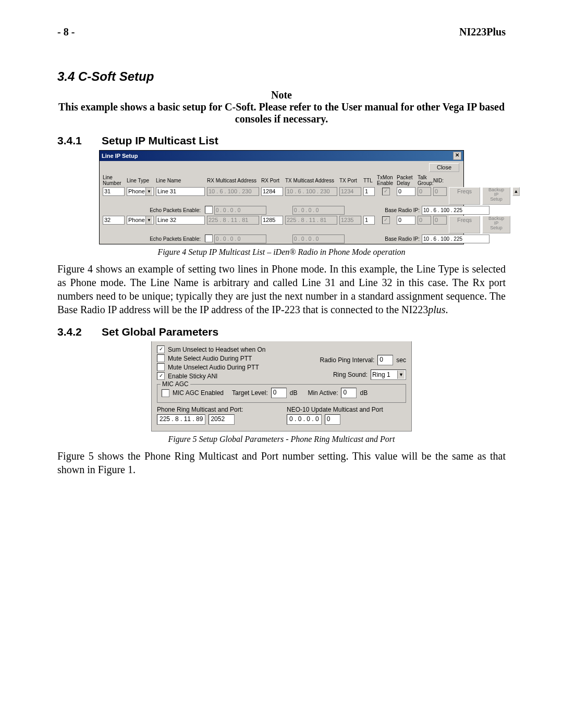 This screenshot has width=563, height=728. Describe the element at coordinates (350, 220) in the screenshot. I see `tx-port-input: 1235` at that location.